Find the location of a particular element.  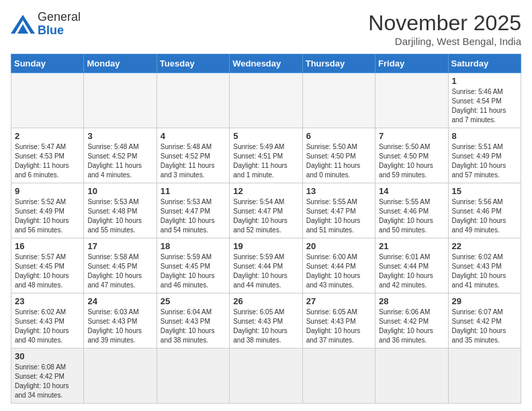

calendar-day-2-3: 12Sunrise: 5:54 AM Sunset: 4:47 PM Dayli… is located at coordinates (266, 211).